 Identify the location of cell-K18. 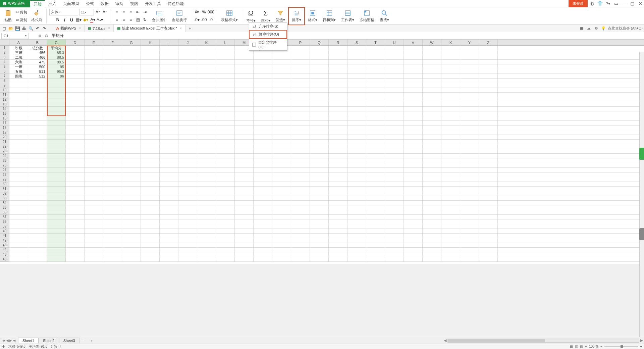
(207, 128).